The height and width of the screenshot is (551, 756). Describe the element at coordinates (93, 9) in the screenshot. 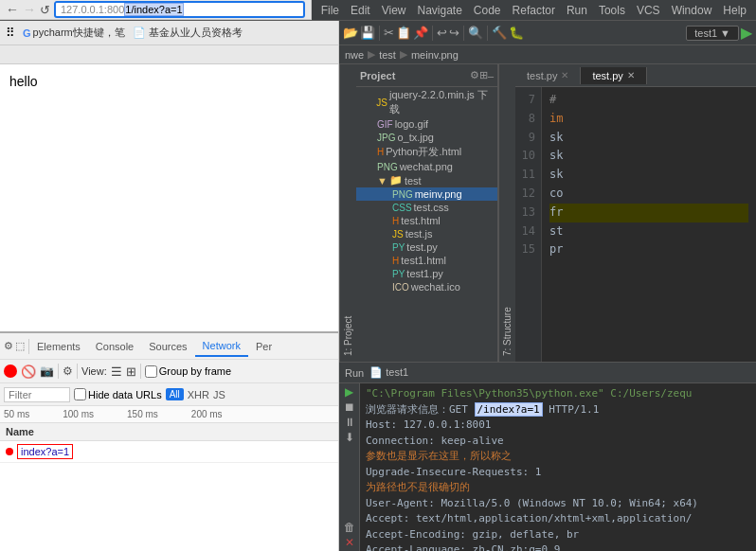

I see `address-prefix: 127.0.0.1:800` at that location.